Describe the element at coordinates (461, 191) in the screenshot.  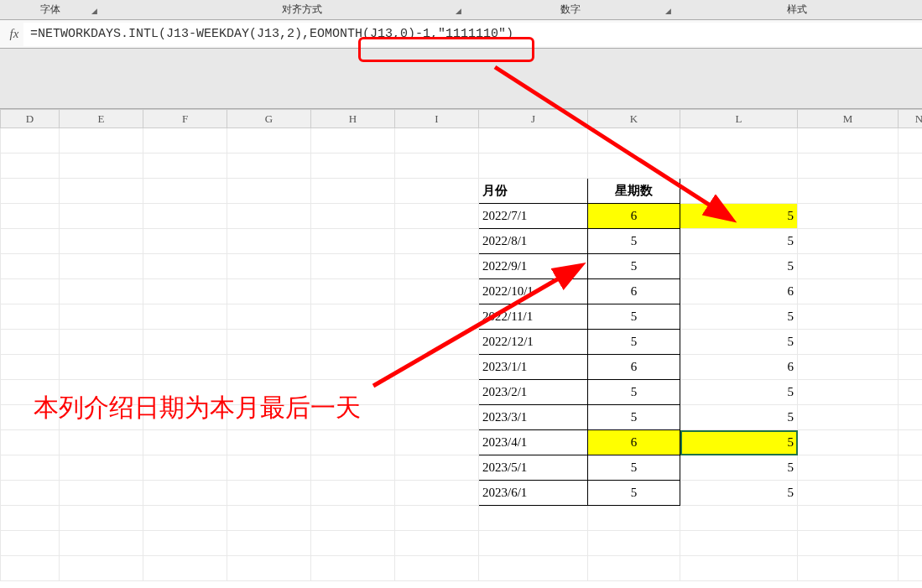
I see `table-header-row: 月份星期数` at that location.